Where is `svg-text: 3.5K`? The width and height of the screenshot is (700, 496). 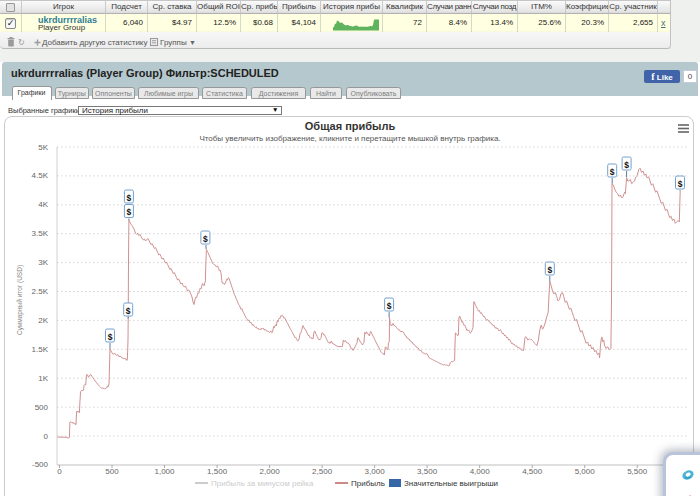 svg-text: 3.5K is located at coordinates (40, 234).